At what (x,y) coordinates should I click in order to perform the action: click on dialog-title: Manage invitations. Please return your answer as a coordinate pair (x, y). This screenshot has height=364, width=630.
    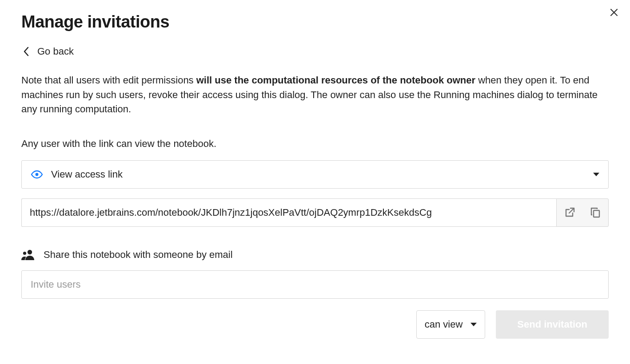
    Looking at the image, I should click on (315, 22).